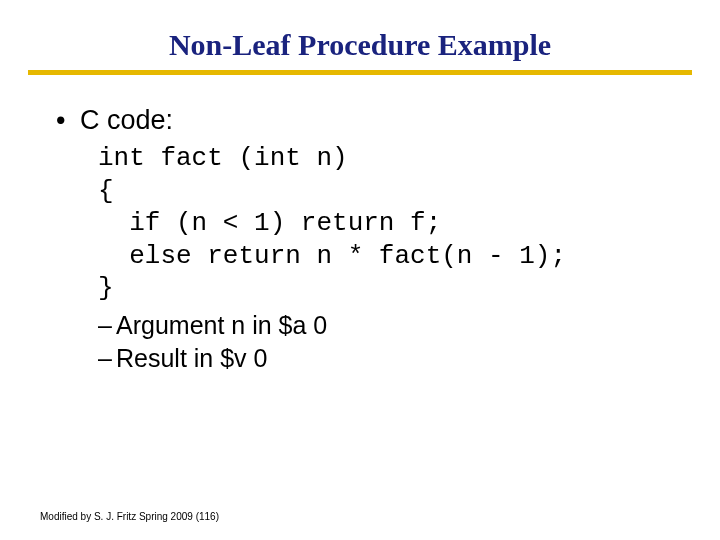  I want to click on sub-bullet-list: –Argument n in $a 0 –Result in $v 0, so click(373, 341).